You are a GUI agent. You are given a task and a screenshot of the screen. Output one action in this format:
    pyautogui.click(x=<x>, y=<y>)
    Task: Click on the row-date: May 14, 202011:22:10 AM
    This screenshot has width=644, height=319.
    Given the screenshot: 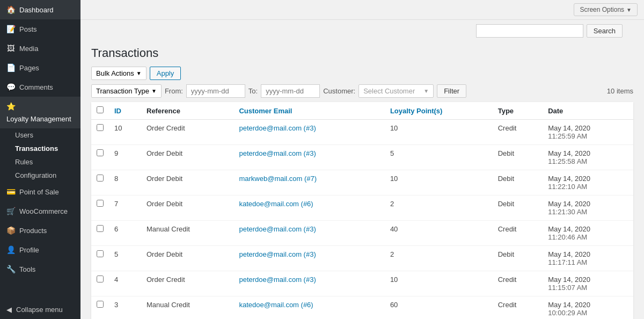 What is the action you would take?
    pyautogui.click(x=588, y=183)
    